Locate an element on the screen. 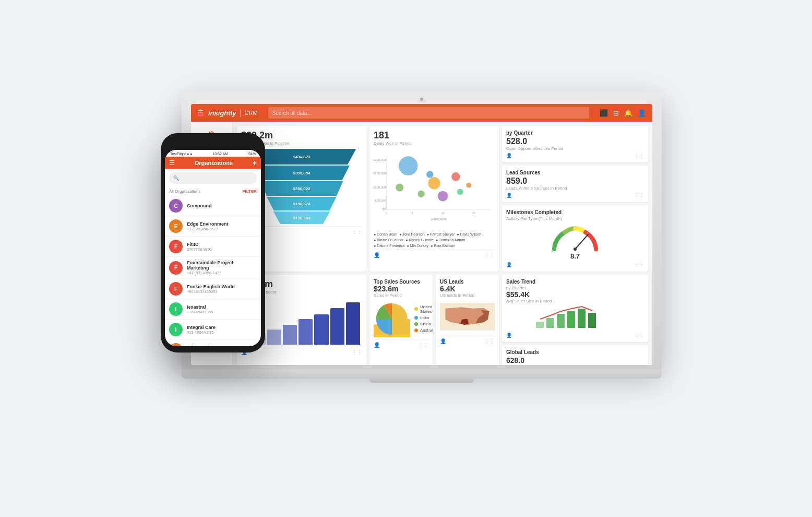  phone-body: TestFlight ● ● 10:52 AM 94% ☰ Organizati… is located at coordinates (213, 243).